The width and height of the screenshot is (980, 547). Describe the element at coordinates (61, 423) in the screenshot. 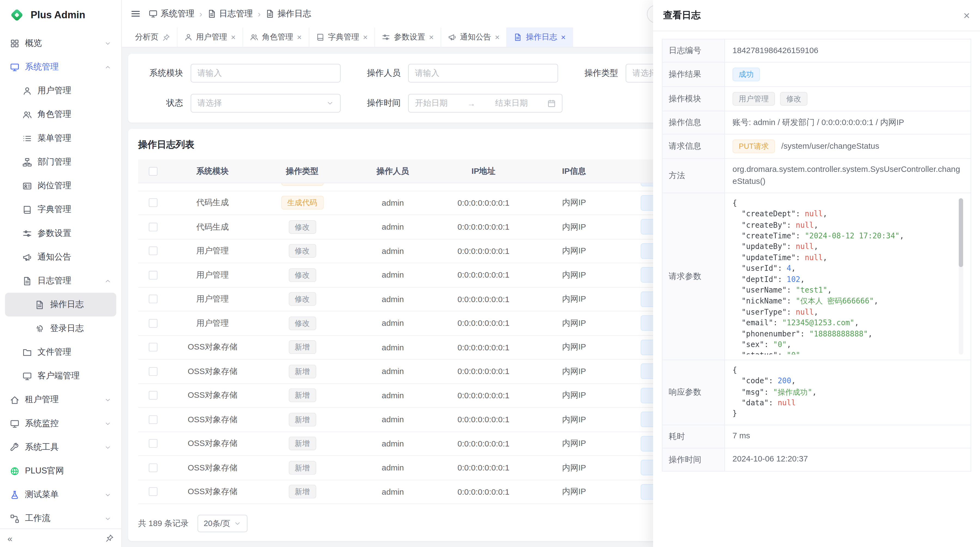

I see `sidebar-item: 系统监控` at that location.